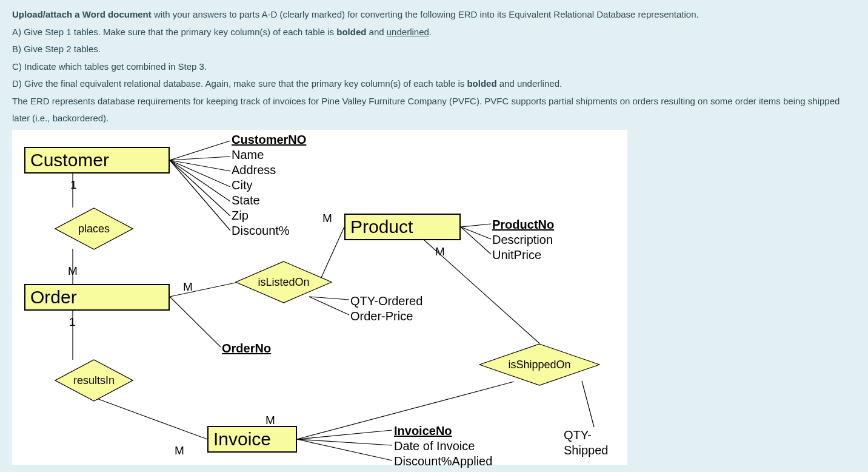  What do you see at coordinates (94, 380) in the screenshot?
I see `relation-resultsin: resultsIn` at bounding box center [94, 380].